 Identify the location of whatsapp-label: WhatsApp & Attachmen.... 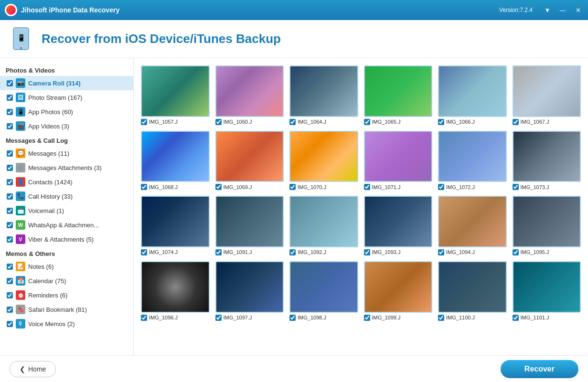
(64, 225).